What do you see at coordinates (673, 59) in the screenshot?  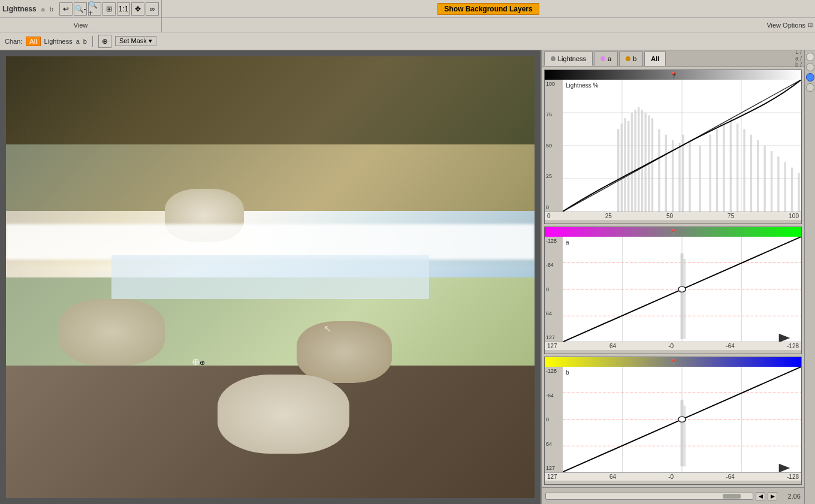 I see `tabs-row: Lightness a b All L / a / b /` at bounding box center [673, 59].